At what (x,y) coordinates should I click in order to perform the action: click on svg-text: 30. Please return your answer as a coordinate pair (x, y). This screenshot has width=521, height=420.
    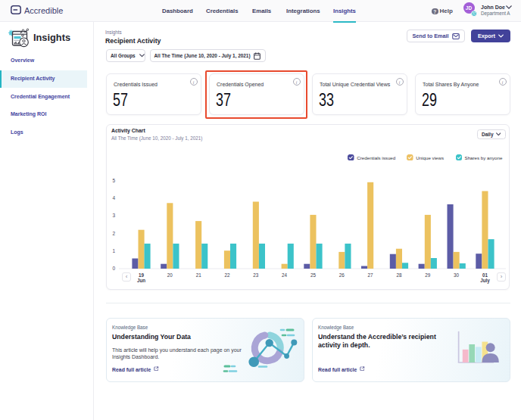
    Looking at the image, I should click on (457, 275).